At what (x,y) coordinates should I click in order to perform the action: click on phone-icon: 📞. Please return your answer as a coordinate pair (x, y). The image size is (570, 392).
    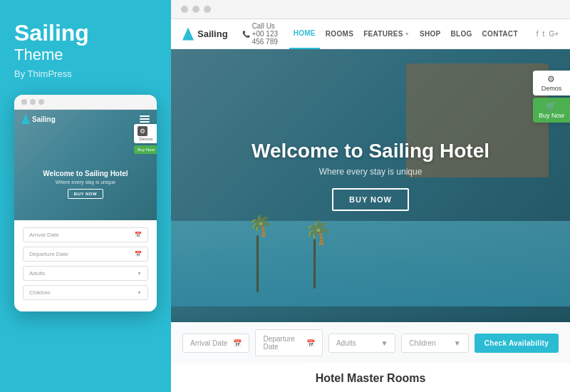
    Looking at the image, I should click on (247, 34).